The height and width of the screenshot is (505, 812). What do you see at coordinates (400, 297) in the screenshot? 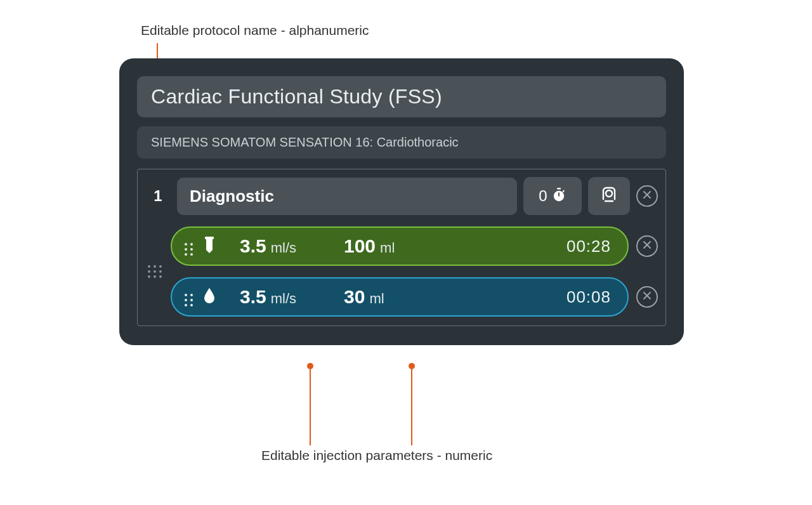
I see `injection-saline-pill: 3.5 ml/s 30 ml 00:08` at bounding box center [400, 297].